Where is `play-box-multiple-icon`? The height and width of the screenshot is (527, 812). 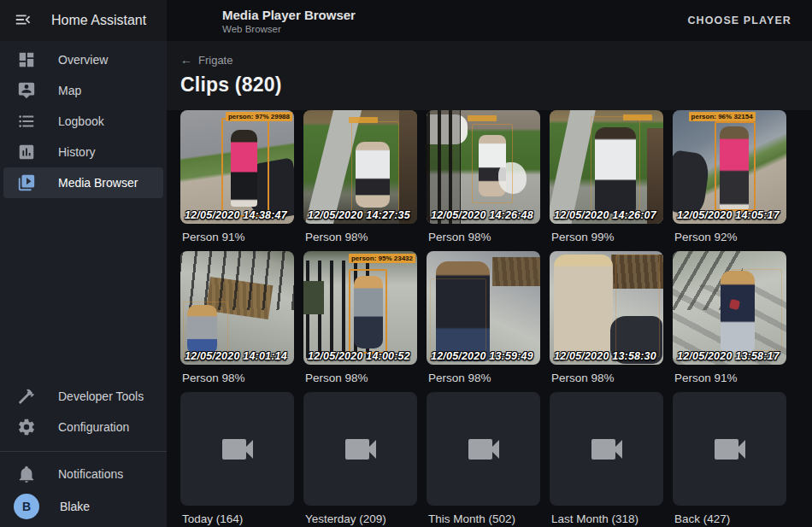 play-box-multiple-icon is located at coordinates (26, 183).